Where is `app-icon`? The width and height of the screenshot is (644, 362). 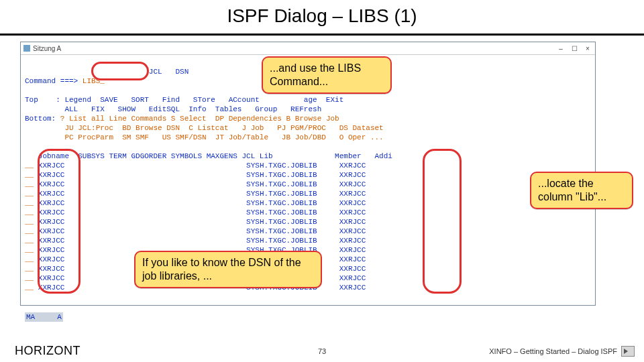
app-icon is located at coordinates (27, 48).